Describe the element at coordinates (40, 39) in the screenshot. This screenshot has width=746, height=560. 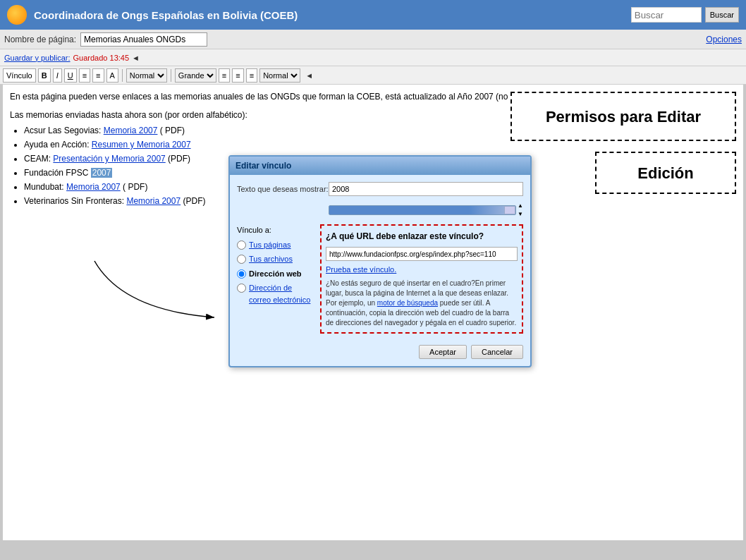
I see `pagename-label: Nombre de página:` at that location.